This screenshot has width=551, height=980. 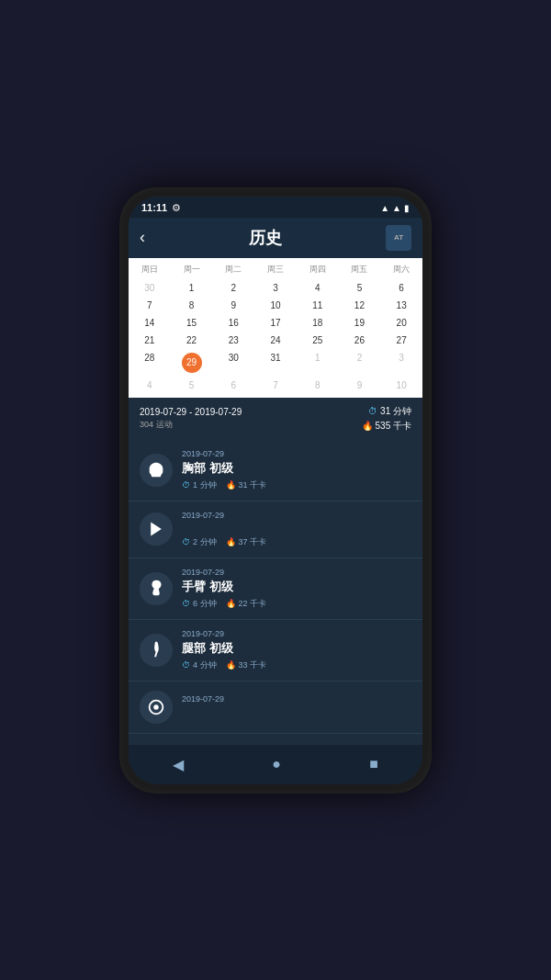 What do you see at coordinates (156, 707) in the screenshot?
I see `extra-icon` at bounding box center [156, 707].